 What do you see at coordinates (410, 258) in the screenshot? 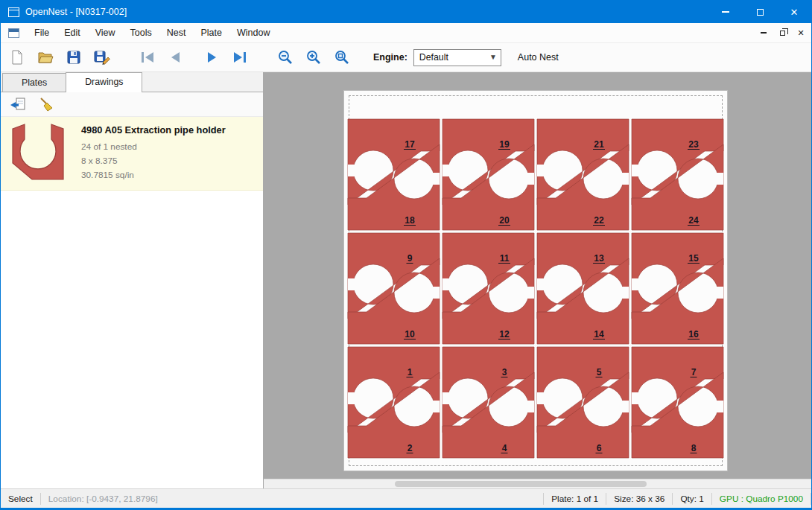
I see `part-number: 9` at bounding box center [410, 258].